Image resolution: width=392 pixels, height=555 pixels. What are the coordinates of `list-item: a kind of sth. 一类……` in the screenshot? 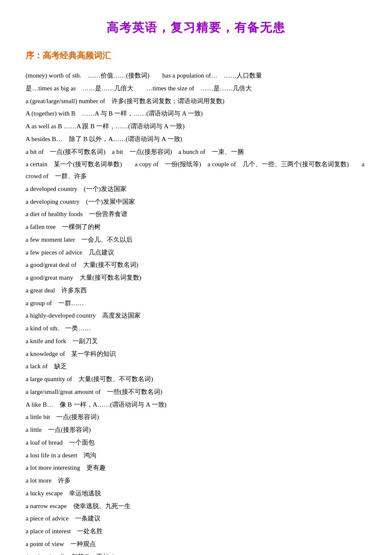 It's located at (196, 329).